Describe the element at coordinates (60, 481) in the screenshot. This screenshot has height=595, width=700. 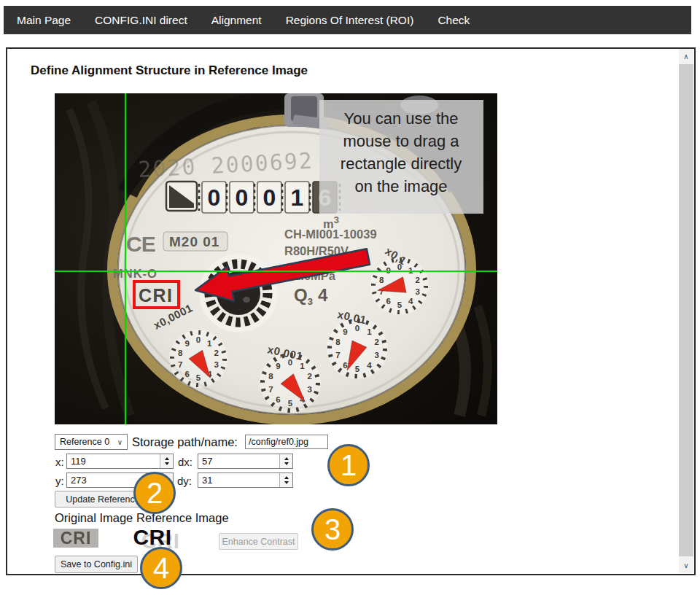
I see `y-label: y:` at that location.